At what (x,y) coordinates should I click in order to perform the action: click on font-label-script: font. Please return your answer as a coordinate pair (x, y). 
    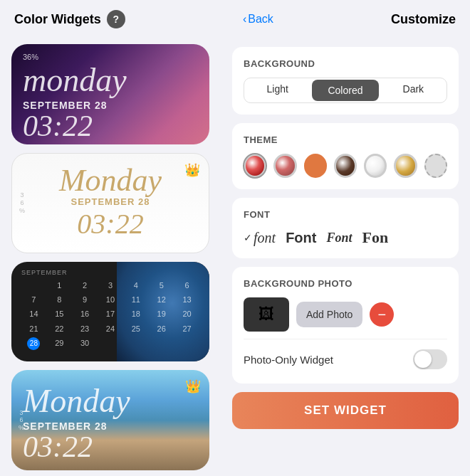
    Looking at the image, I should click on (265, 238).